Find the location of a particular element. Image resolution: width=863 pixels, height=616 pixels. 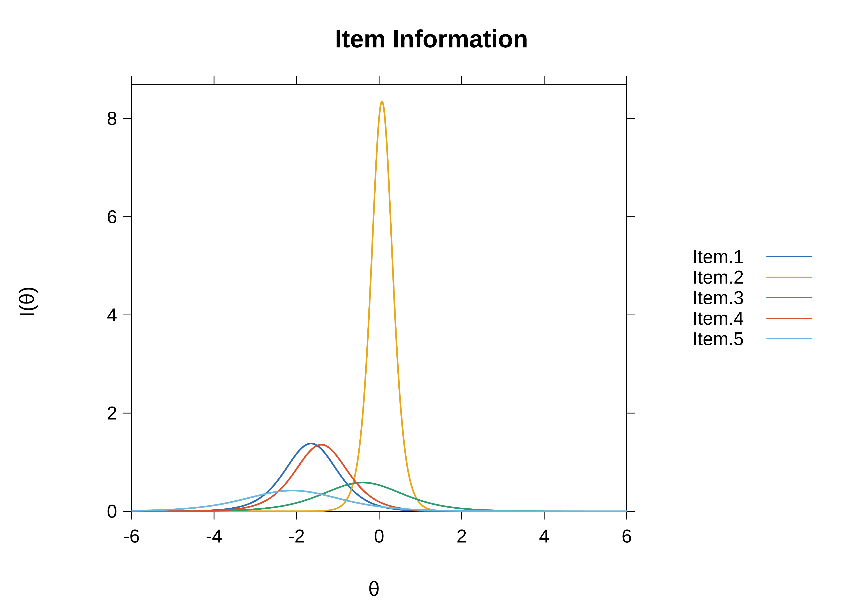

x-tick-label: 6 is located at coordinates (627, 536).